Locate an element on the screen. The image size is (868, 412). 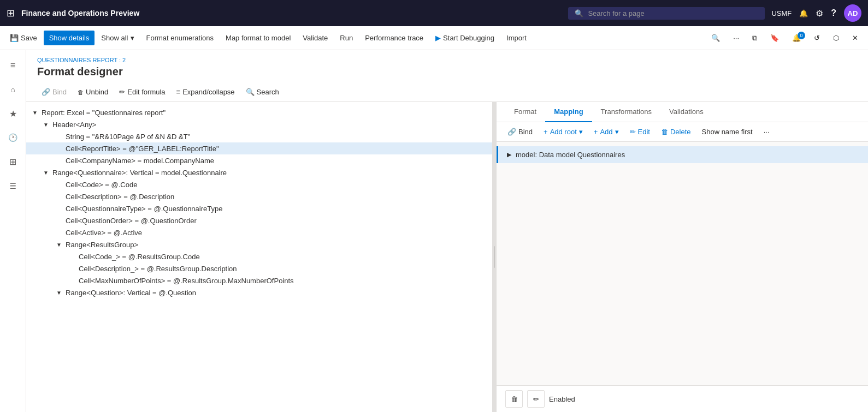
search-button: 🔍 Search is located at coordinates (262, 92).